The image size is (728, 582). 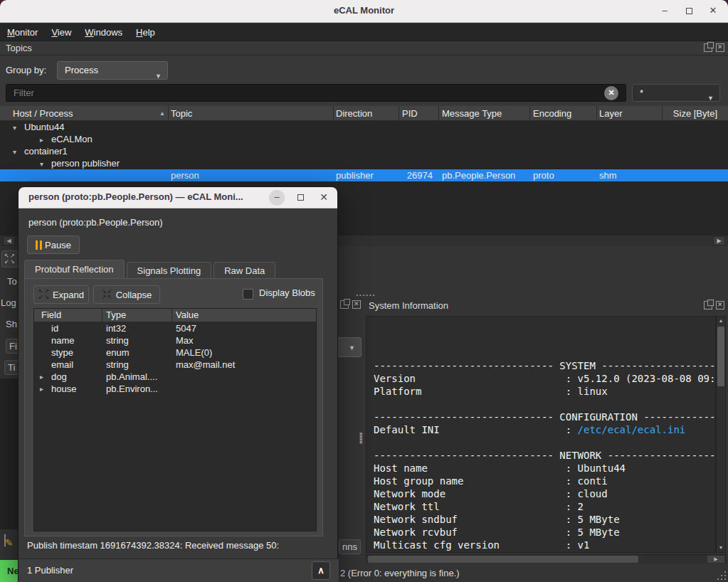 I want to click on sysinfo-key: Platform, so click(x=470, y=391).